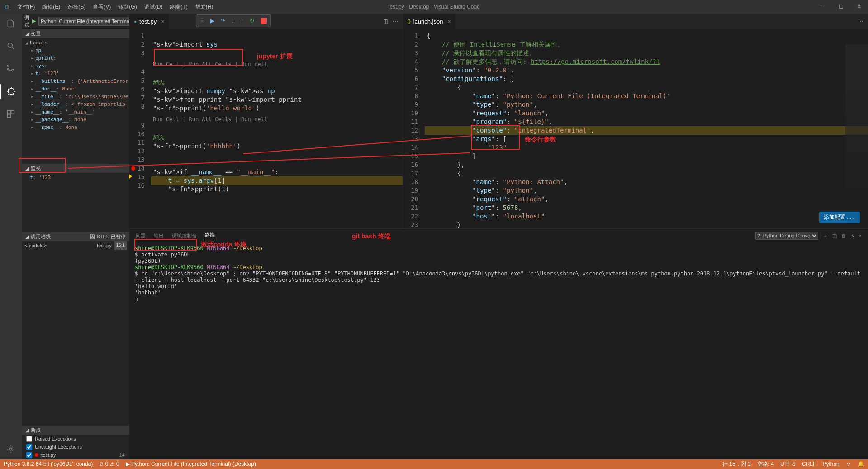  Describe the element at coordinates (76, 7) in the screenshot. I see `menu-select: 选择(S)` at that location.